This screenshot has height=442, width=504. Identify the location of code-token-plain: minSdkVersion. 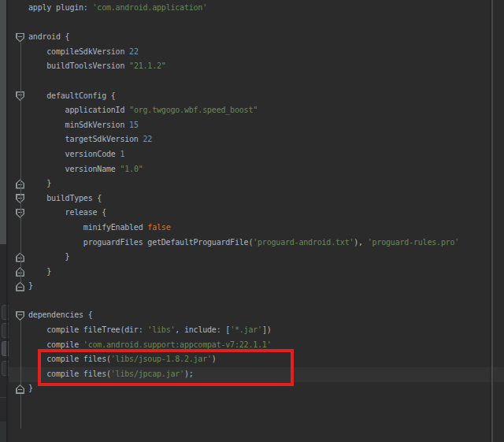
(79, 124).